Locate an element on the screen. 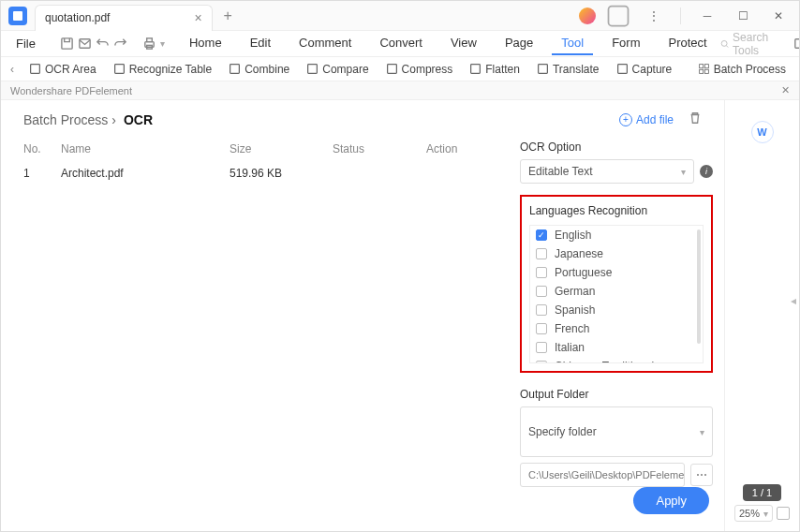 This screenshot has height=532, width=800. search-tools: Search Tools is located at coordinates (752, 44).